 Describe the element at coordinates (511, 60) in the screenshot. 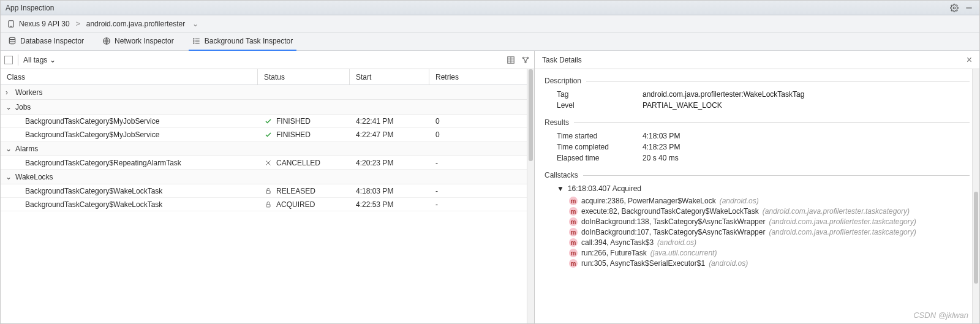

I see `table-view-icon` at that location.